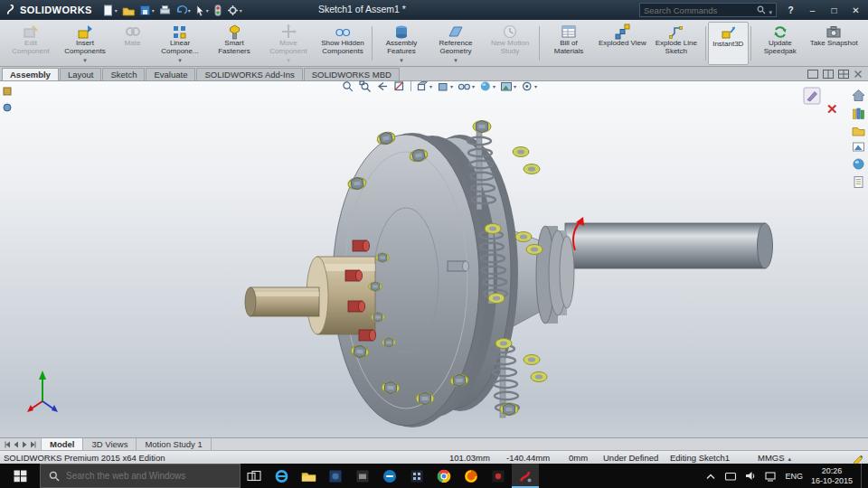 The image size is (868, 488). I want to click on taskbar-app-firefox, so click(471, 475).